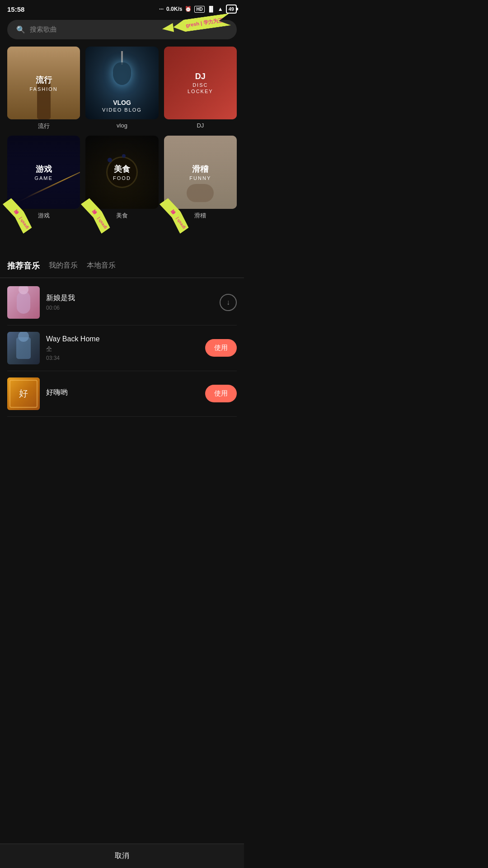 This screenshot has width=488, height=868. Describe the element at coordinates (23, 302) in the screenshot. I see `song-thumb-xinliang` at that location.